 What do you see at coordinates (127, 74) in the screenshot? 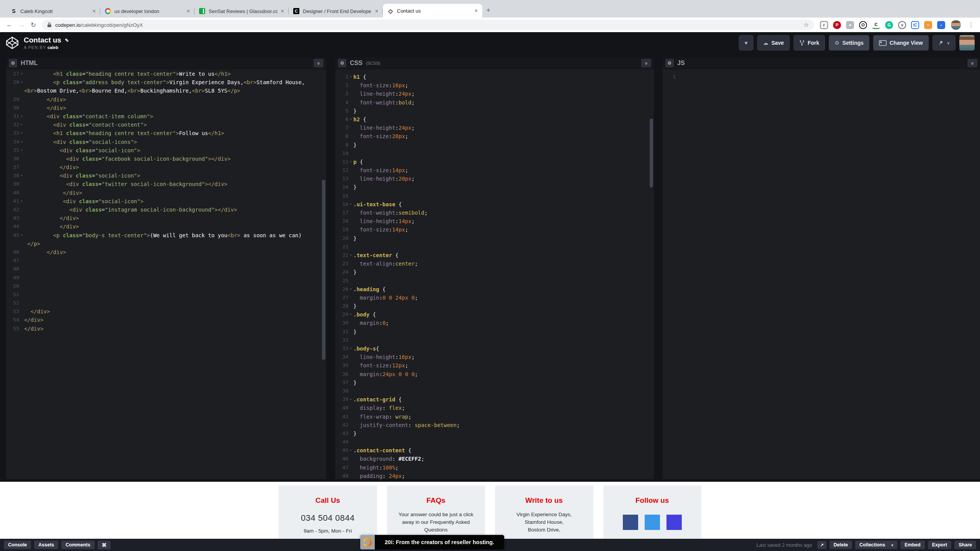
I see `code-text: <h1 class="heading centre text-center">W…` at bounding box center [127, 74].